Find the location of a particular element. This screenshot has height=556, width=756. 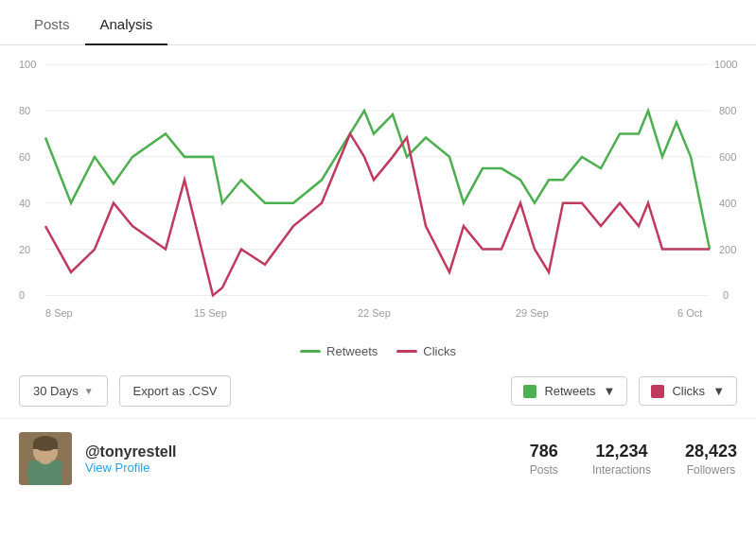

retweets-filter-color is located at coordinates (530, 391).